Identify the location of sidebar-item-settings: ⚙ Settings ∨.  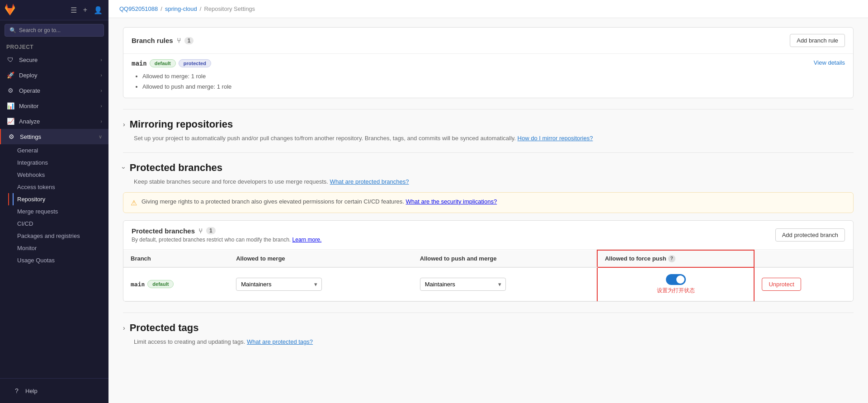
(54, 137).